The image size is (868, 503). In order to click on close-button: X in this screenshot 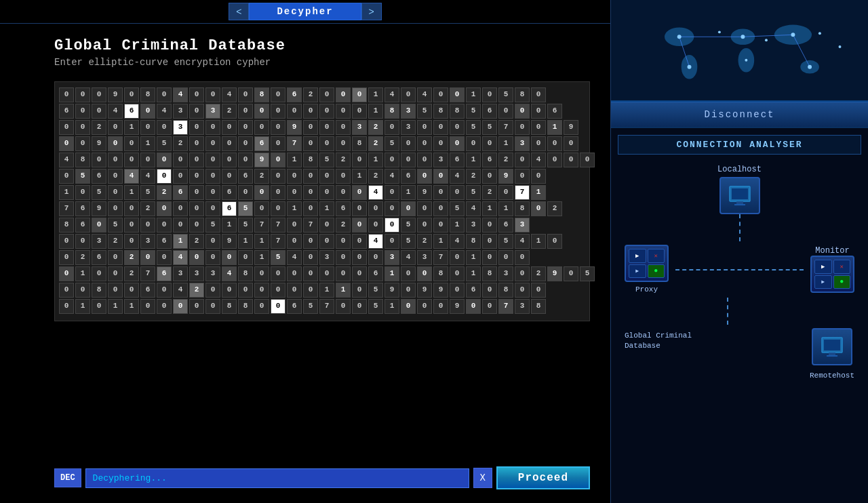, I will do `click(483, 478)`.